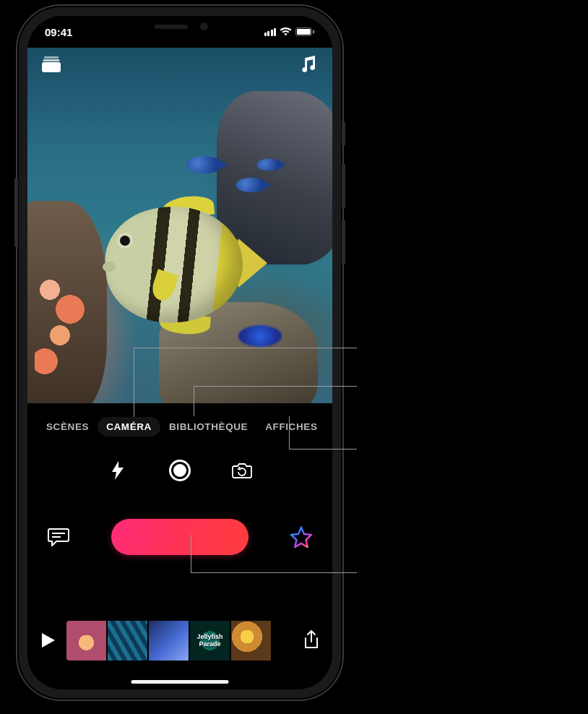 Image resolution: width=588 pixels, height=714 pixels. I want to click on tab-posters: AFFICHES, so click(291, 426).